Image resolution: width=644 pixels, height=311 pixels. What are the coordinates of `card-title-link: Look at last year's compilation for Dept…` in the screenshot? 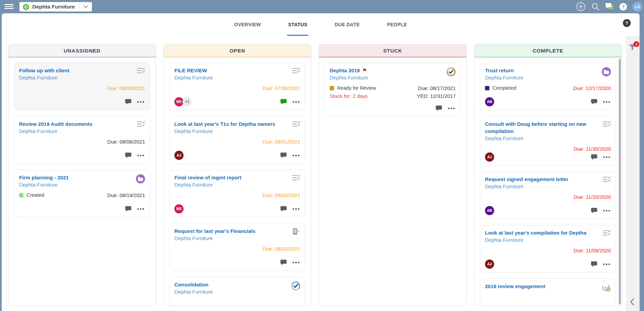 It's located at (536, 233).